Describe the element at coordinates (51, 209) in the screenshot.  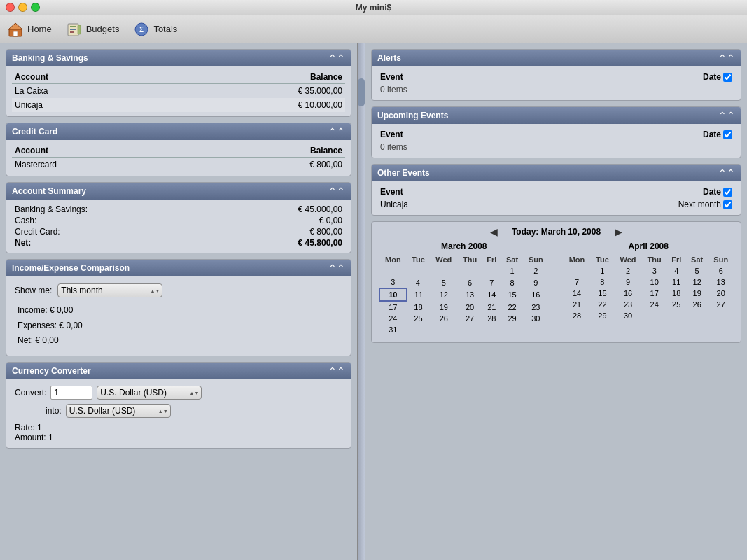
I see `summary-label: Banking & Savings:` at that location.